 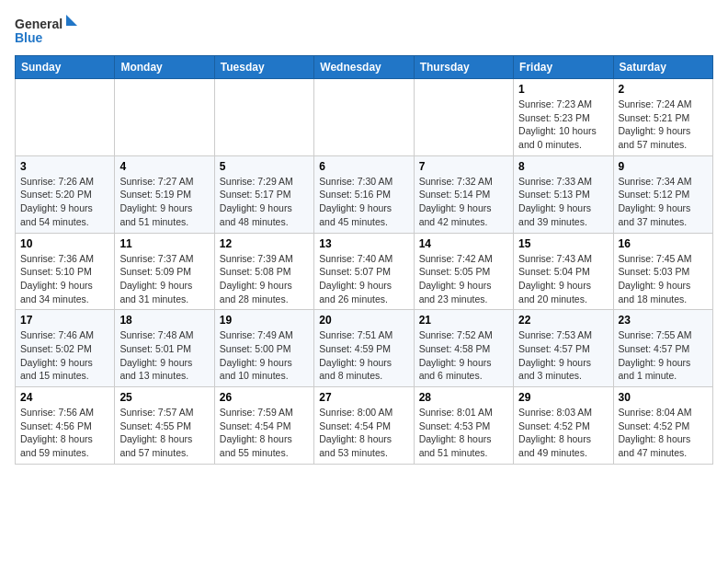 What do you see at coordinates (364, 271) in the screenshot?
I see `week-row-3: 10Sunrise: 7:36 AMSunset: 5:10 PMDayligh…` at bounding box center [364, 271].